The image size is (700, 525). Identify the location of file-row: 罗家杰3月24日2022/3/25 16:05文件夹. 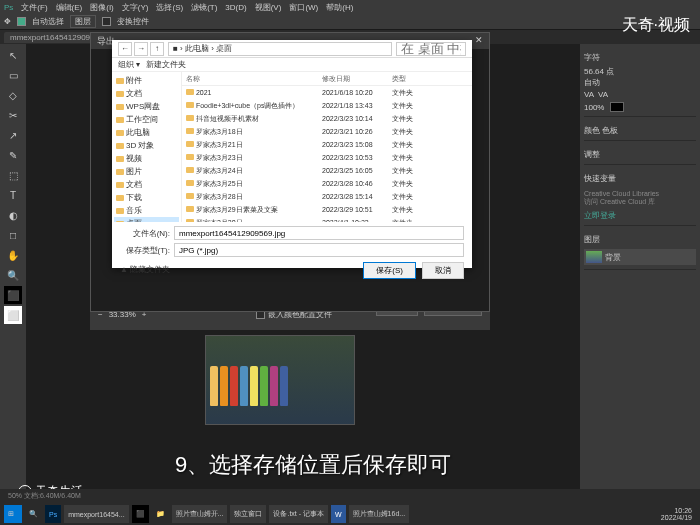
(327, 170).